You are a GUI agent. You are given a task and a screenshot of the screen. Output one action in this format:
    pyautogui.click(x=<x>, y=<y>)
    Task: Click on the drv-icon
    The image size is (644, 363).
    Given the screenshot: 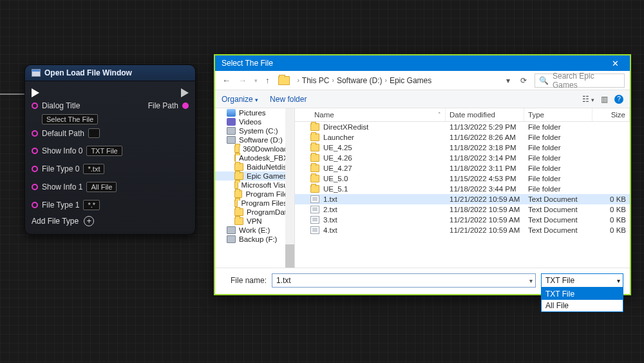 What is the action you would take?
    pyautogui.click(x=231, y=140)
    